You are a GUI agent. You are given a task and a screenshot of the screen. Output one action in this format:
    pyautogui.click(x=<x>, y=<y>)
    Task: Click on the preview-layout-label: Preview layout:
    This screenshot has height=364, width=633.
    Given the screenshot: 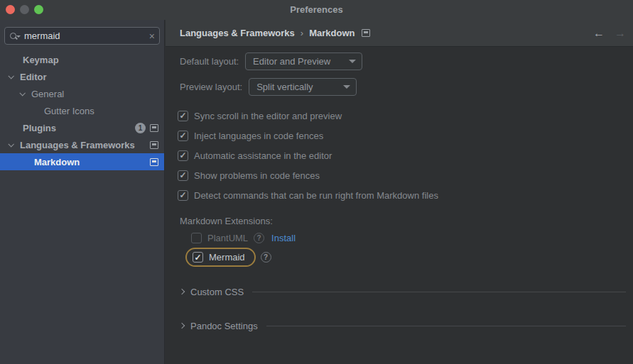 What is the action you would take?
    pyautogui.click(x=211, y=87)
    